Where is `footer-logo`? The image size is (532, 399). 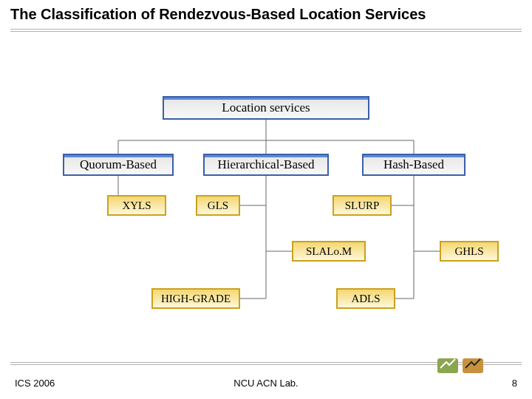
footer-logo is located at coordinates (467, 366).